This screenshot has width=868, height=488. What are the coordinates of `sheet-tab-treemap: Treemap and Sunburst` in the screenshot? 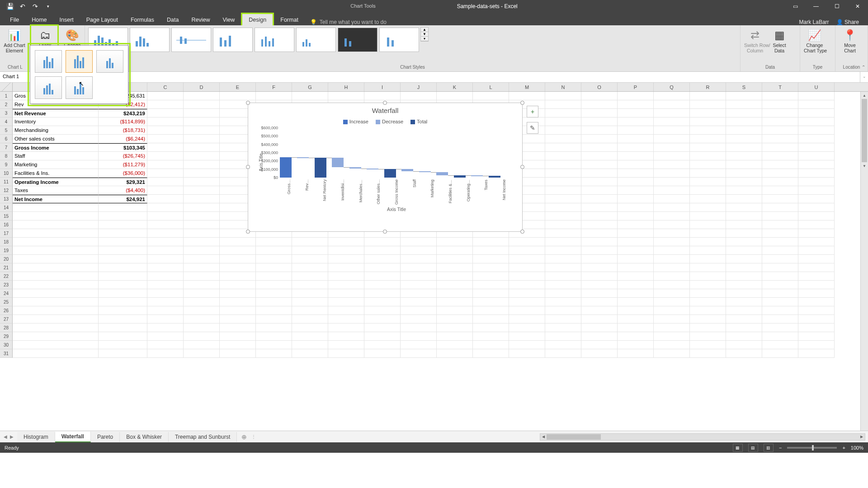 It's located at (203, 437).